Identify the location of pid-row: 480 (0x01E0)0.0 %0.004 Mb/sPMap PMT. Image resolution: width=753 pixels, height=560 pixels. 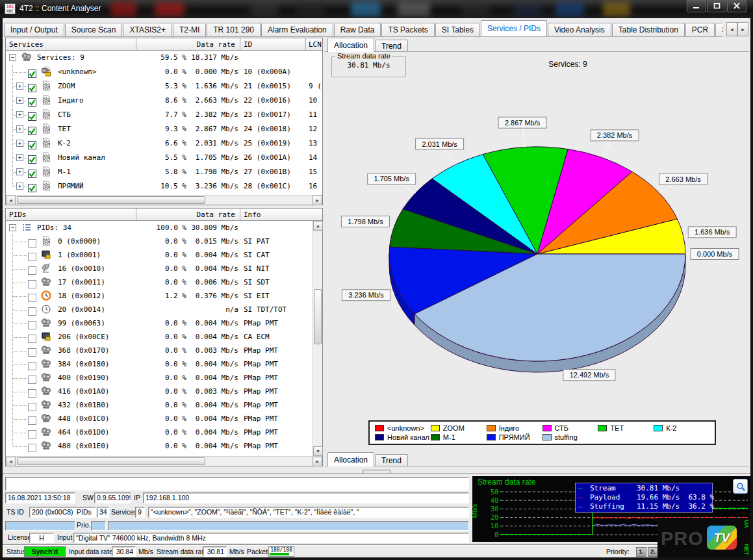
(159, 446).